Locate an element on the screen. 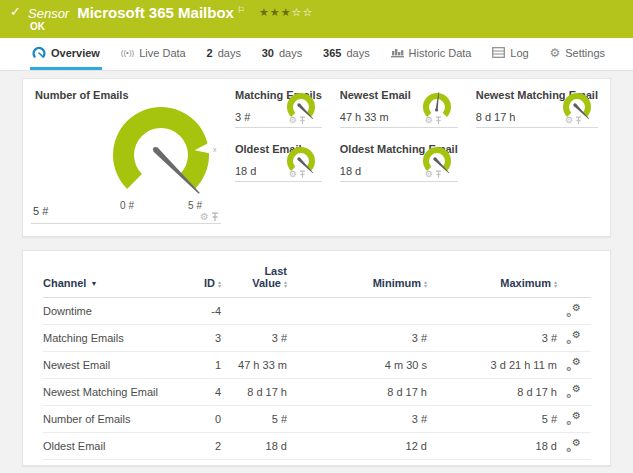 The image size is (633, 473). tab-log: Log is located at coordinates (510, 54).